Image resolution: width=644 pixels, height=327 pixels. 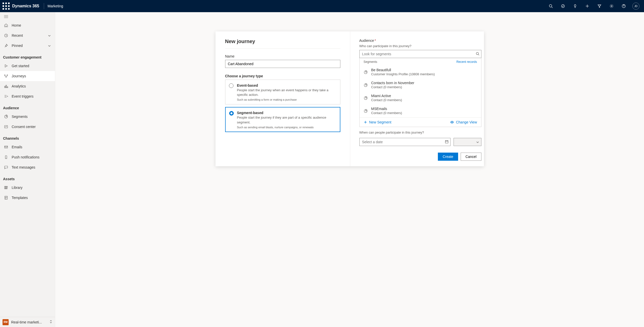 What do you see at coordinates (6, 157) in the screenshot?
I see `push-icon` at bounding box center [6, 157].